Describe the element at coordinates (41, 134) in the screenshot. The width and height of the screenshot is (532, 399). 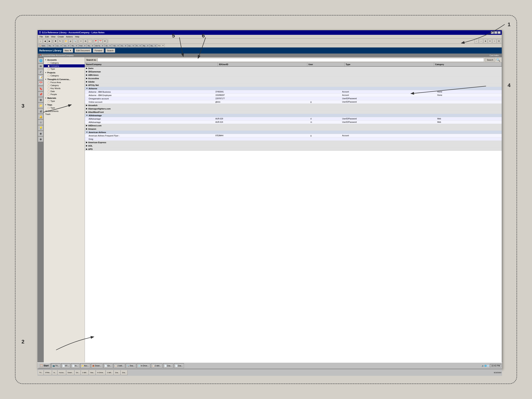
I see `left-icon-add1: ⊕` at that location.